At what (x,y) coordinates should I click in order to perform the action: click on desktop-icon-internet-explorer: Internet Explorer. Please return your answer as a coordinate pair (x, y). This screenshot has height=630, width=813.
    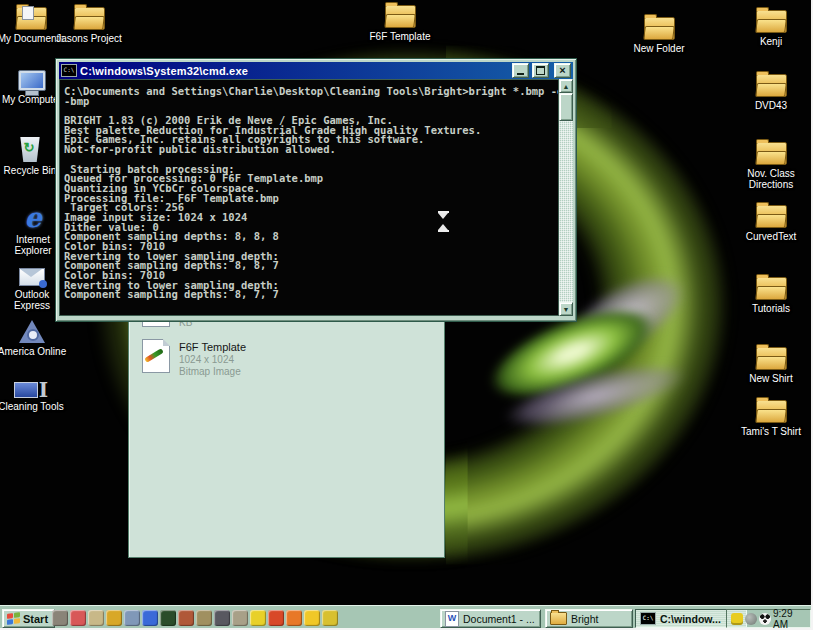
    Looking at the image, I should click on (33, 230).